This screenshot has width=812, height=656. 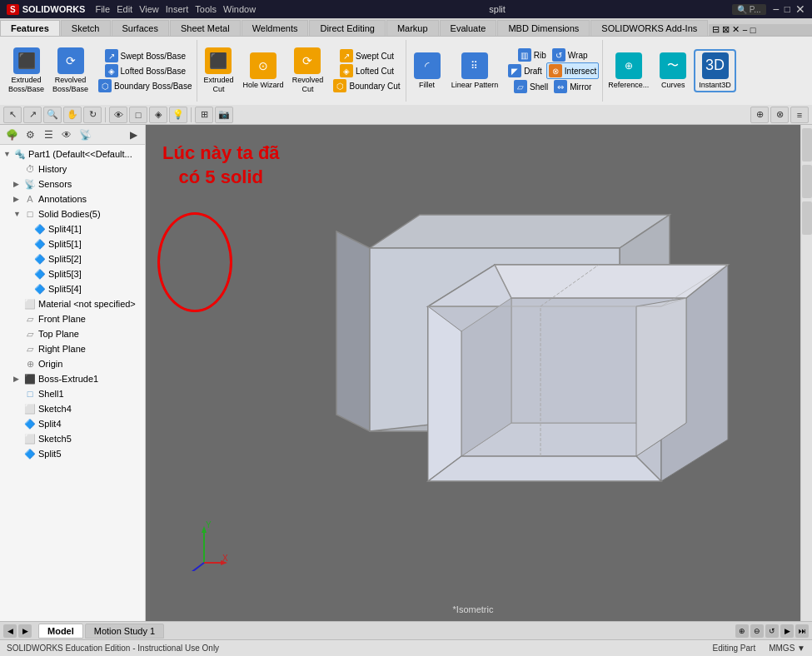 I want to click on tree-top-plane: ▱ Top Plane, so click(x=72, y=334).